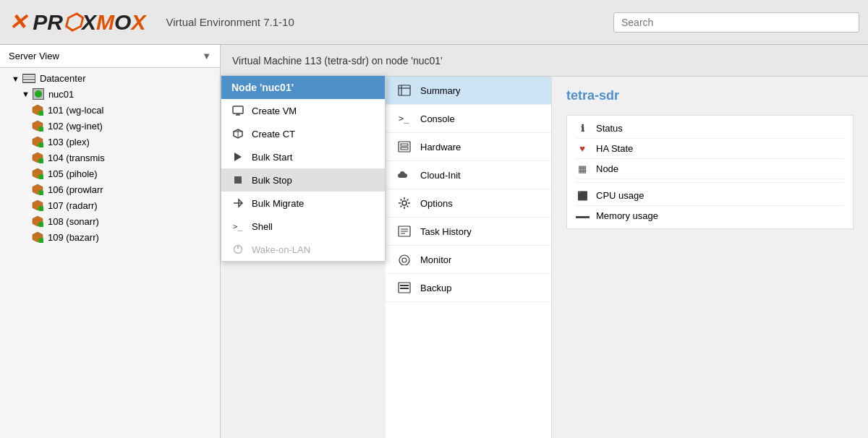  Describe the element at coordinates (110, 142) in the screenshot. I see `sidebar-item-vm-103: 103 (plex)` at that location.